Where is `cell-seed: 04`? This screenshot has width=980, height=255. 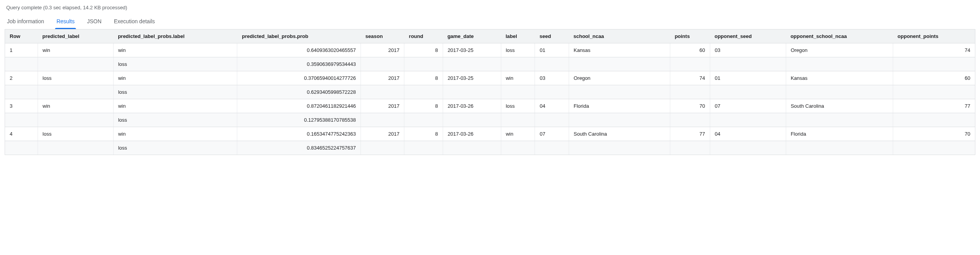
cell-seed: 04 is located at coordinates (552, 106).